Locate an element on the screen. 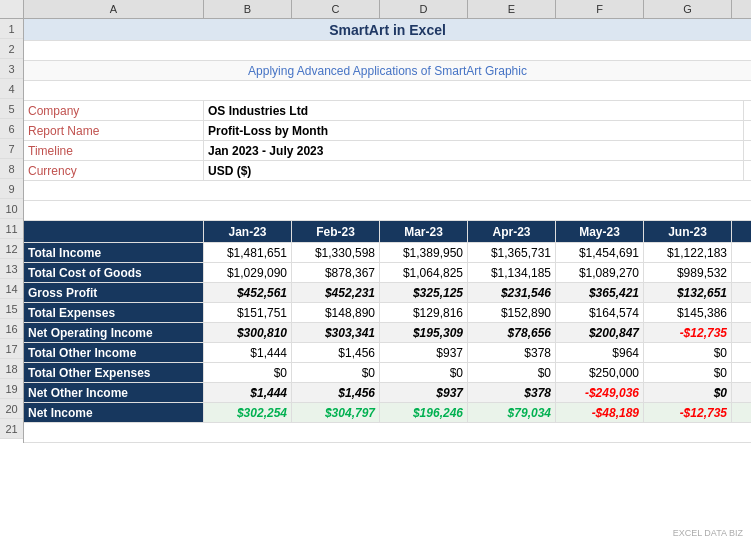  header-feb: Feb-23 is located at coordinates (336, 232).